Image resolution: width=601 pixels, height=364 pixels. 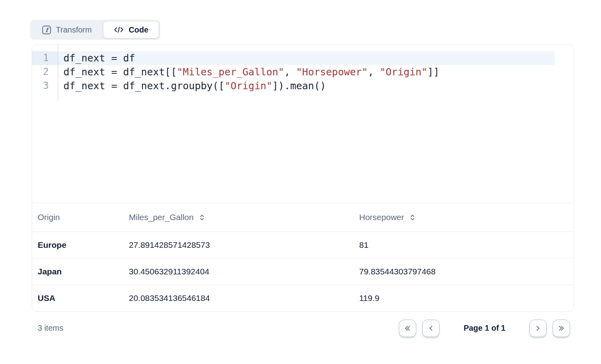 I want to click on tab-code-label: Code, so click(x=138, y=30).